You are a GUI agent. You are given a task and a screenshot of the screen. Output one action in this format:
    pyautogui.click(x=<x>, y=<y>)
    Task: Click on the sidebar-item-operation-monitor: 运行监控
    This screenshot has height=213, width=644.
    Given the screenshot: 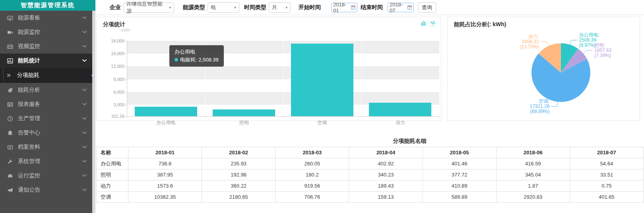 What is the action you would take?
    pyautogui.click(x=46, y=176)
    